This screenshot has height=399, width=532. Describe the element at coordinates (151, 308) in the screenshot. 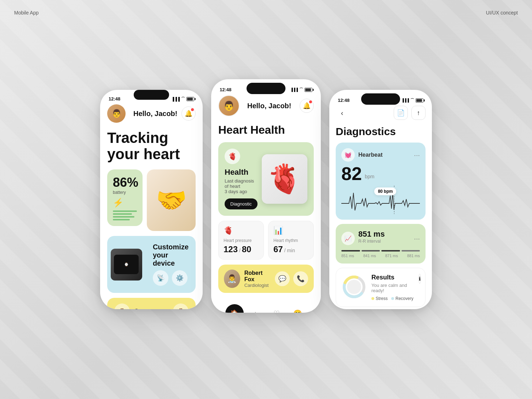

I see `connect-label: Connect >>>` at that location.